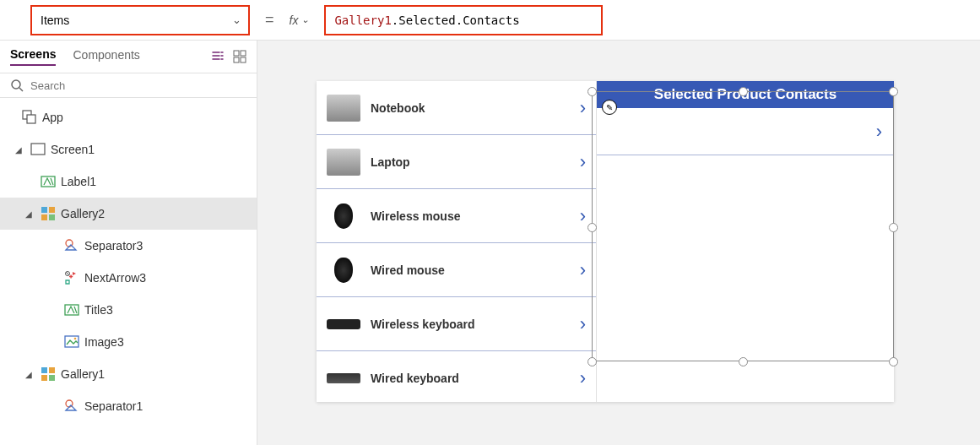 The image size is (980, 445). Describe the element at coordinates (470, 270) in the screenshot. I see `product-label: Wired mouse` at that location.